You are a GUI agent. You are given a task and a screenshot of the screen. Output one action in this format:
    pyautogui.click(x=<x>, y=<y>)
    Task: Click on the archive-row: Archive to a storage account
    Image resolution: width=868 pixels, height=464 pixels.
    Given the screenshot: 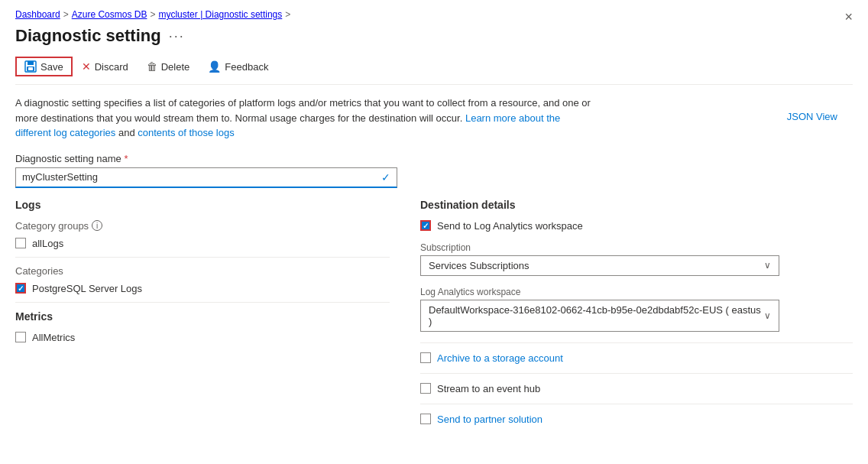 What is the action you would take?
    pyautogui.click(x=636, y=353)
    